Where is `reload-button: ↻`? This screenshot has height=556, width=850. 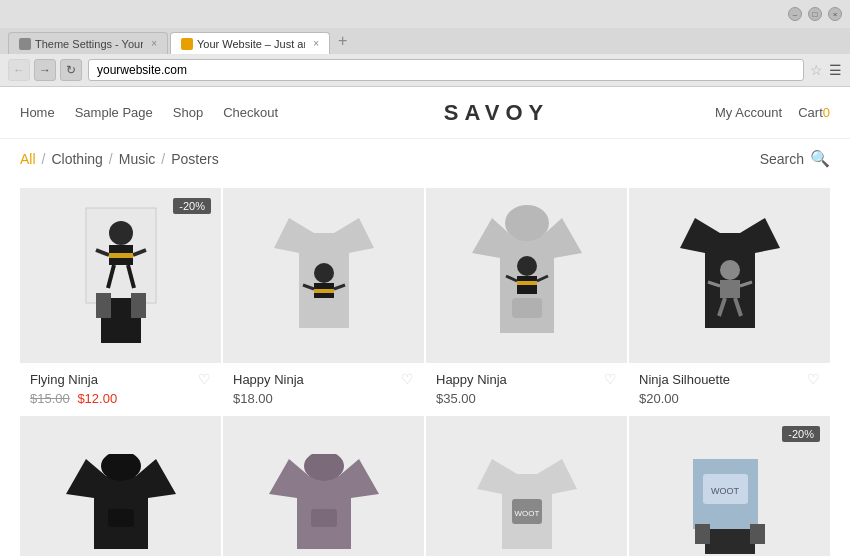
reload-button: ↻ is located at coordinates (71, 70).